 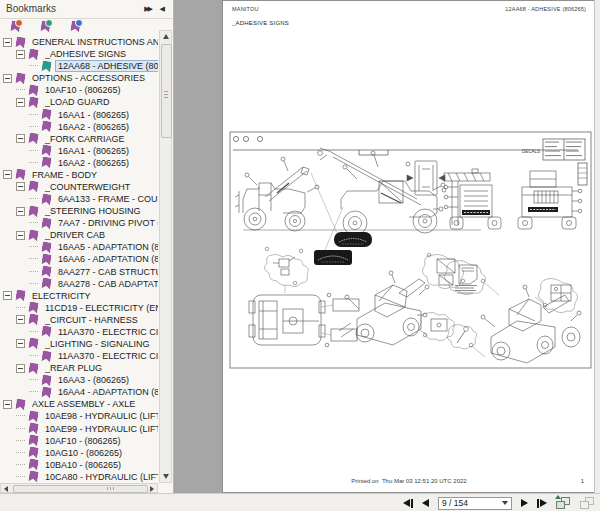 What do you see at coordinates (94, 380) in the screenshot?
I see `bookmark-label: 16AA3 - (806265)` at bounding box center [94, 380].